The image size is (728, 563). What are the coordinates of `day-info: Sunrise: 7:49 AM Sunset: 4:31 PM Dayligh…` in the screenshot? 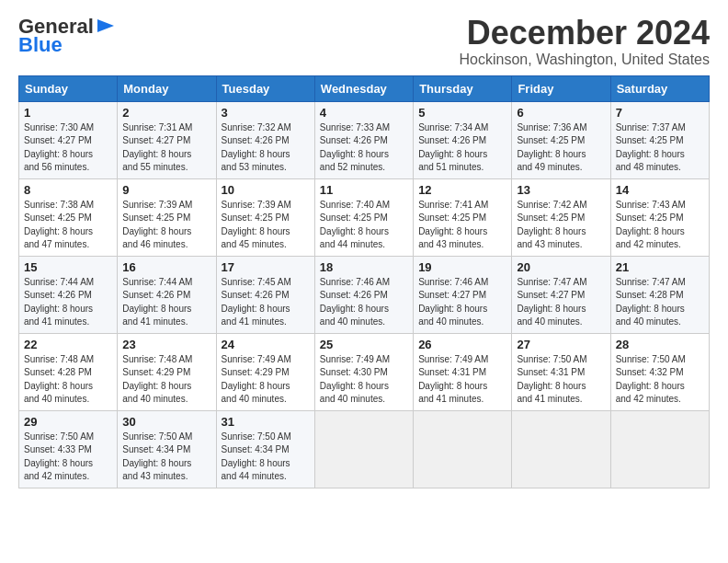 It's located at (462, 380).